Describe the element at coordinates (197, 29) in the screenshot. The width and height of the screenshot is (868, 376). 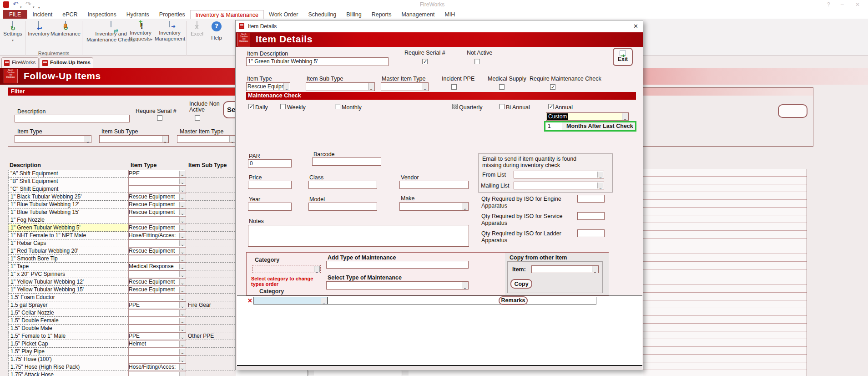
I see `excel-button: Excel` at that location.